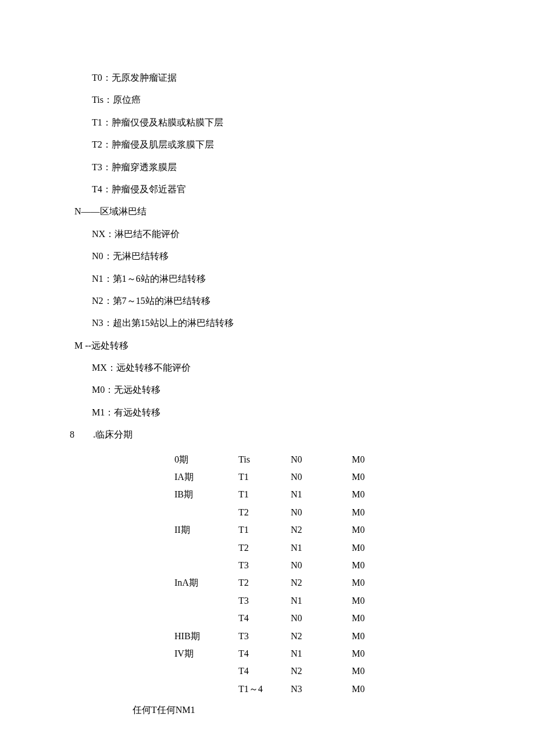  I want to click on t2-line: T2：肿瘤侵及肌层或浆膜下层, so click(273, 145).